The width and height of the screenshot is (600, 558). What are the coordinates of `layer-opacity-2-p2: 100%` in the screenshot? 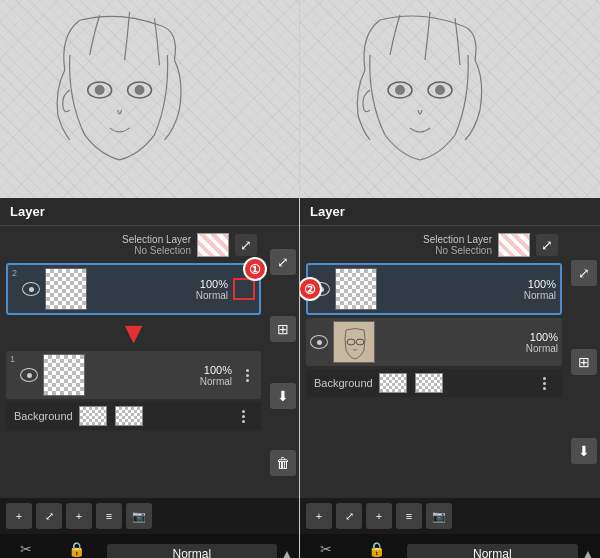 It's located at (542, 284).